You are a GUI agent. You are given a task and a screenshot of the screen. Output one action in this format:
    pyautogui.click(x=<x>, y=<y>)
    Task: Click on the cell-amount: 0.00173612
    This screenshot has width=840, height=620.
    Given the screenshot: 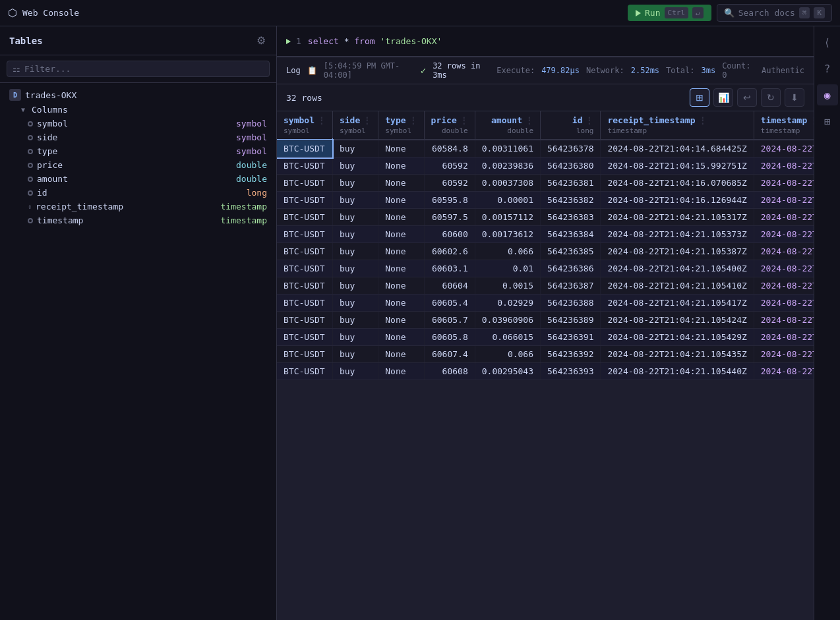 What is the action you would take?
    pyautogui.click(x=508, y=235)
    